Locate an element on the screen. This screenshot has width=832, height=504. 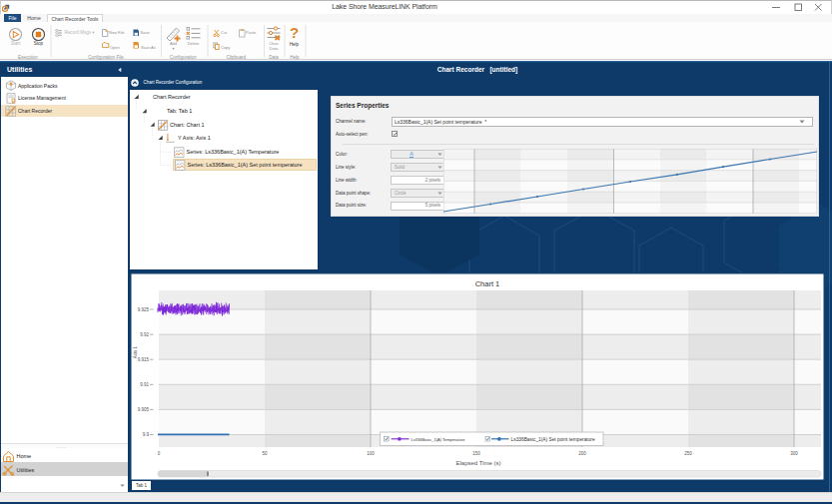
svg-text: 300 is located at coordinates (794, 453).